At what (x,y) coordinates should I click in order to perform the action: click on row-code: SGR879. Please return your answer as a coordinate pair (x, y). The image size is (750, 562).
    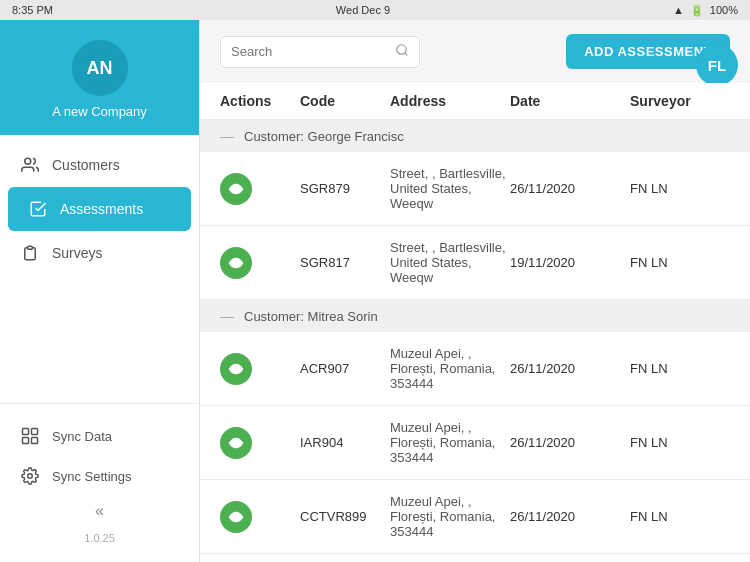
    Looking at the image, I should click on (345, 188).